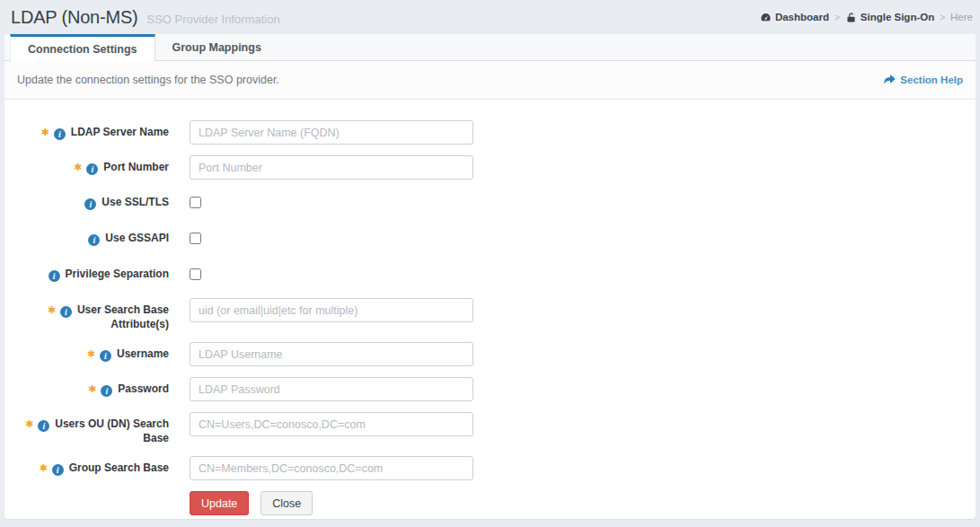  What do you see at coordinates (490, 469) in the screenshot?
I see `form-row-group-search-base: ✱iGroup Search Base` at bounding box center [490, 469].